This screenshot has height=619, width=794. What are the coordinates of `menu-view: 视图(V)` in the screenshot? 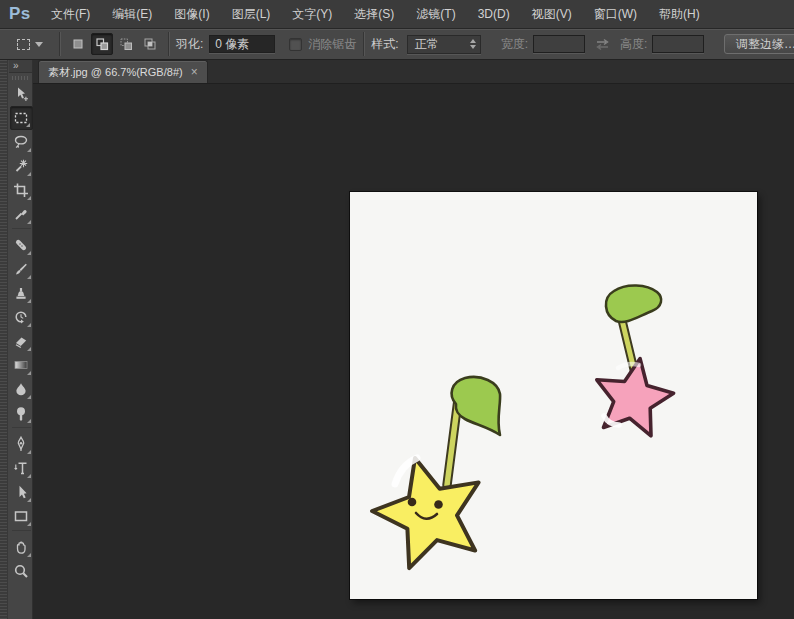 It's located at (552, 14).